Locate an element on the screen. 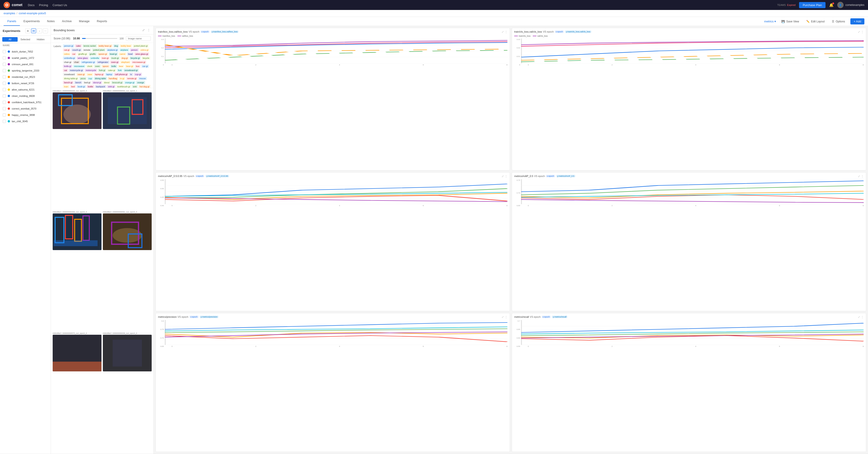 Image resolution: width=868 pixels, height=454 pixels. label-tag: snowboard is located at coordinates (69, 74).